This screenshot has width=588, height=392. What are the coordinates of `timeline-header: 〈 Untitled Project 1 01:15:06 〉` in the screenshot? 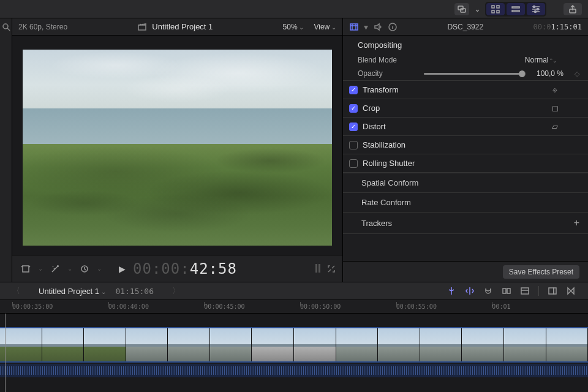 It's located at (294, 291).